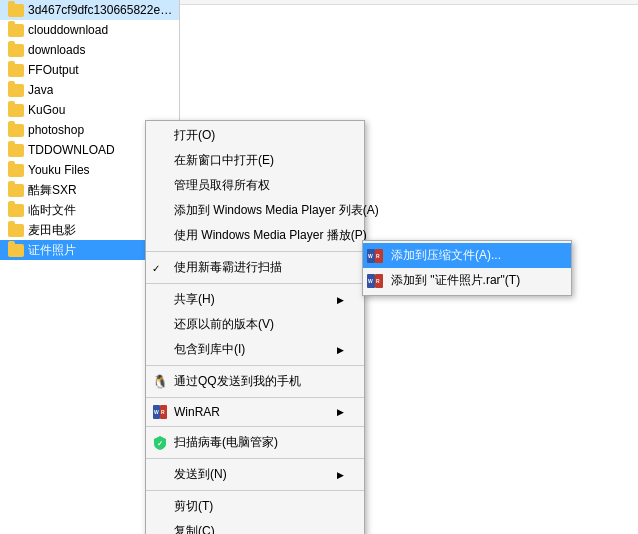  I want to click on menu-item-label: 共享(H), so click(194, 300).